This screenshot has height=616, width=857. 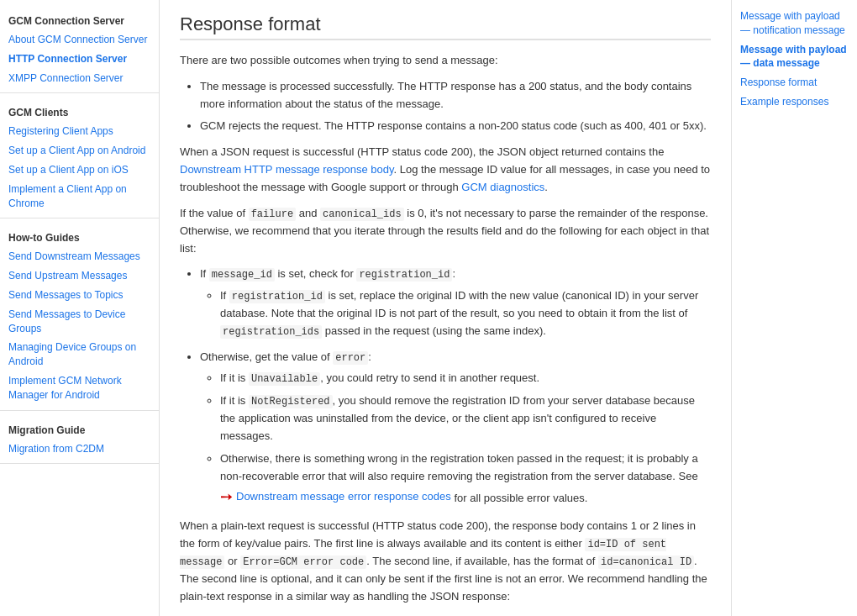 I want to click on sidebar-item-http-connection: HTTP Connection Server, so click(x=79, y=59).